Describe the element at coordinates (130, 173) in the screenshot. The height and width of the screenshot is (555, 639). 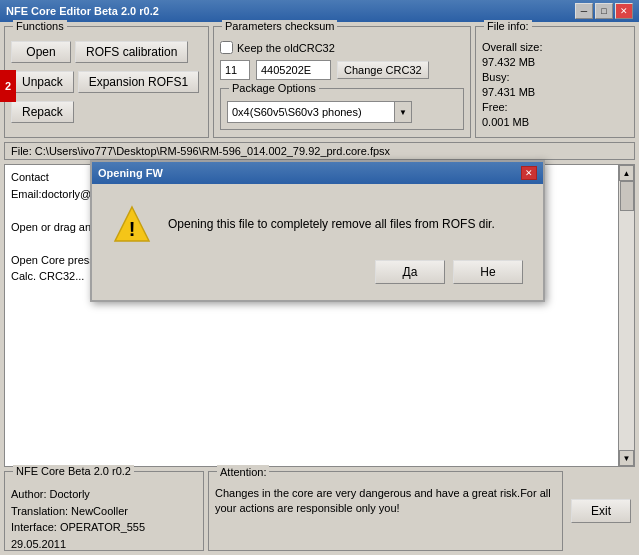
I see `modal-title: Opening FW` at that location.